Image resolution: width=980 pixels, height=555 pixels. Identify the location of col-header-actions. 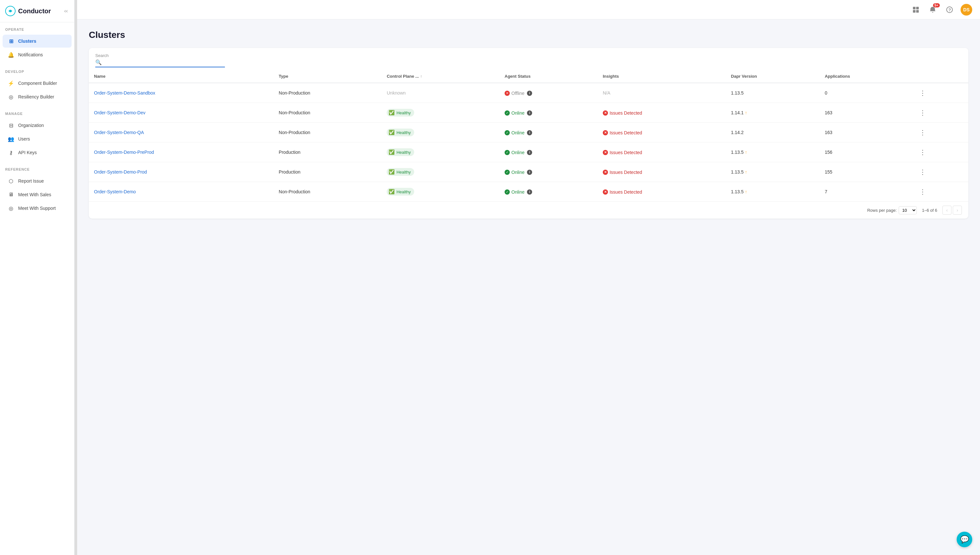
(940, 76).